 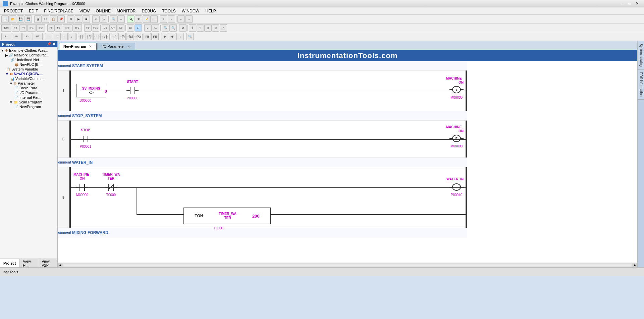 What do you see at coordinates (97, 37) in the screenshot?
I see `tb3-b11: ┤↑├` at bounding box center [97, 37].